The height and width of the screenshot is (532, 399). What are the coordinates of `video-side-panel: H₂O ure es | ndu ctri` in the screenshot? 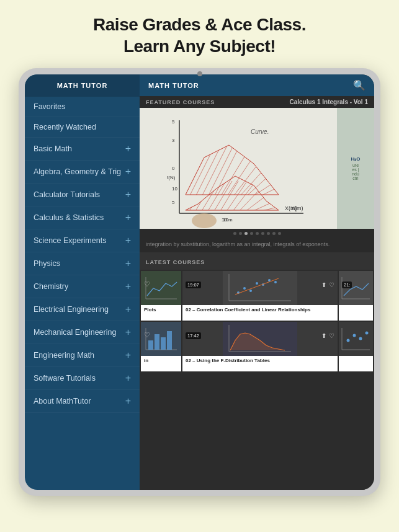 It's located at (356, 169).